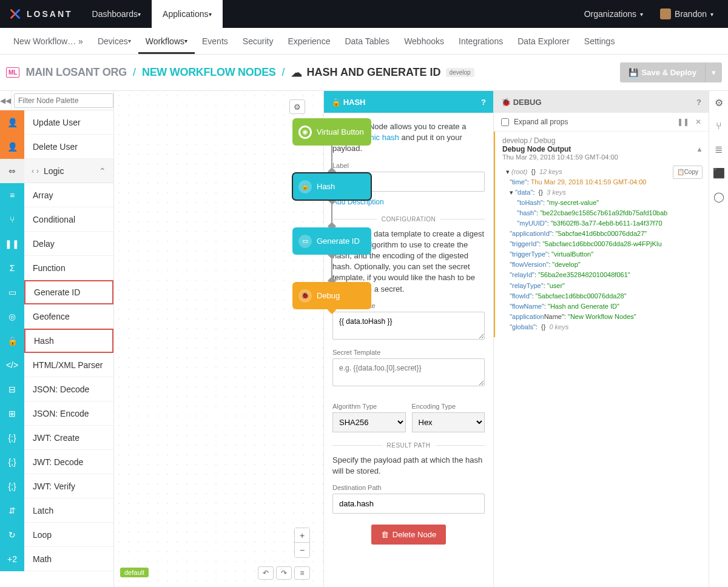 Image resolution: width=728 pixels, height=587 pixels. Describe the element at coordinates (12, 317) in the screenshot. I see `target-icon: ◎` at that location.